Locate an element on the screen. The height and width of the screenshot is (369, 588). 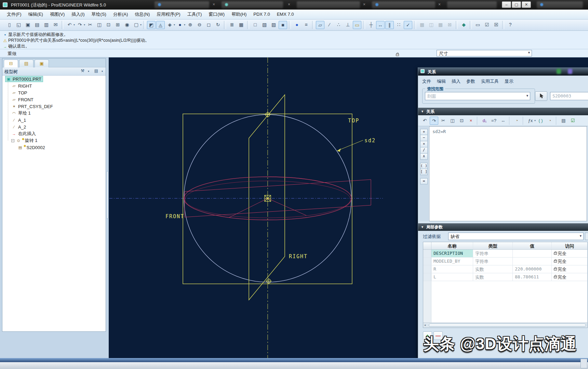
rel-paste-icon: ⊡ is located at coordinates (462, 121).